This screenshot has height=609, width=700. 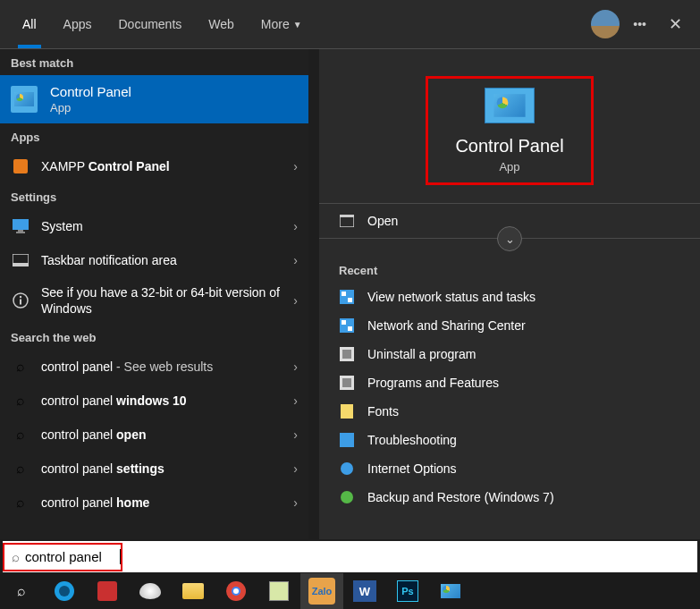 What do you see at coordinates (107, 591) in the screenshot?
I see `taskbar-app-red` at bounding box center [107, 591].